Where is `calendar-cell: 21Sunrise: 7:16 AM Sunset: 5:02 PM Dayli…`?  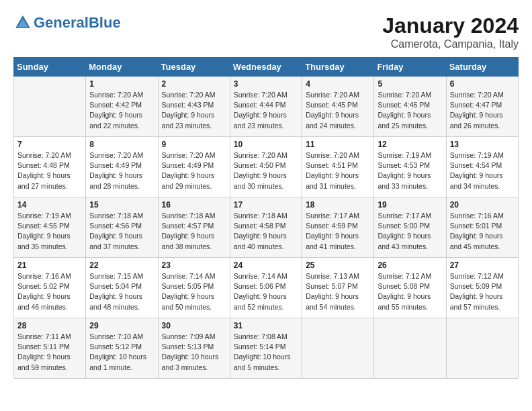
calendar-cell: 21Sunrise: 7:16 AM Sunset: 5:02 PM Dayli… is located at coordinates (50, 288).